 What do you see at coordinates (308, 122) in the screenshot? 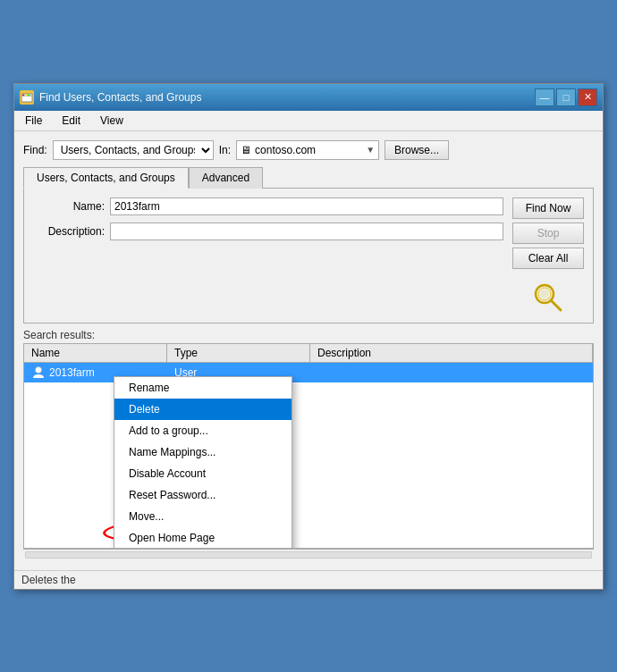
I see `menu-bar: File Edit View` at bounding box center [308, 122].